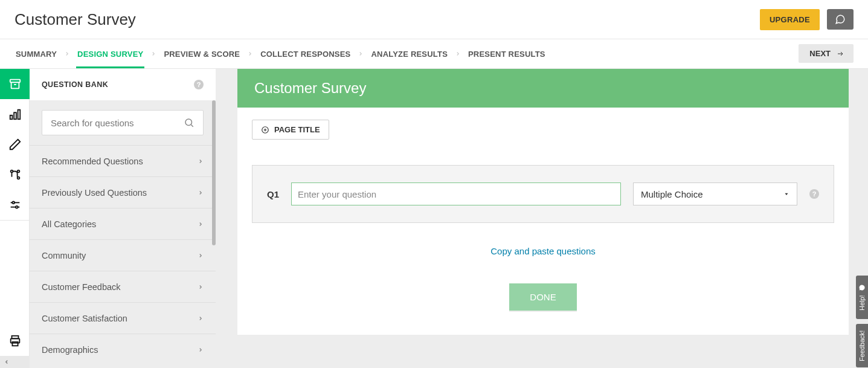 The height and width of the screenshot is (368, 868). I want to click on left-icon-rail, so click(14, 219).